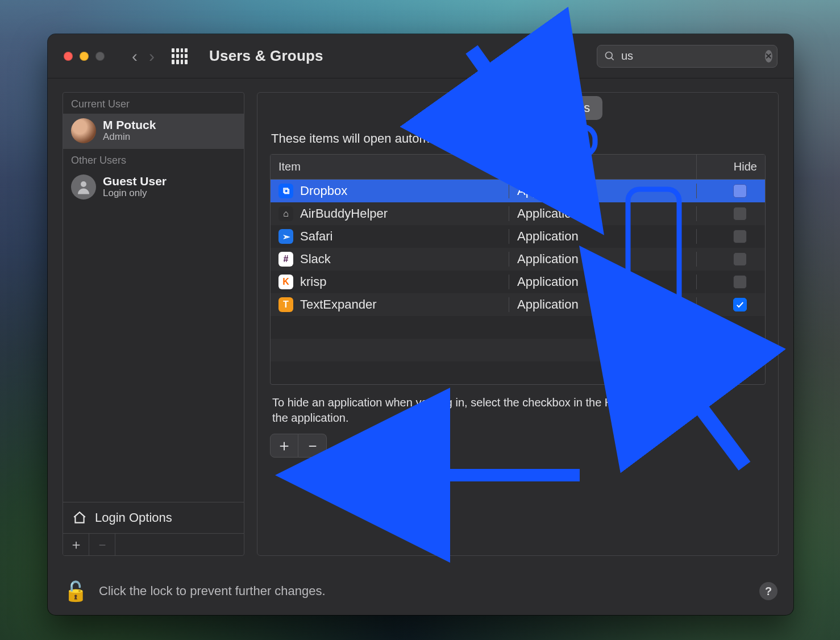 This screenshot has height=640, width=840. What do you see at coordinates (284, 446) in the screenshot?
I see `add-login-item-button: ＋` at bounding box center [284, 446].